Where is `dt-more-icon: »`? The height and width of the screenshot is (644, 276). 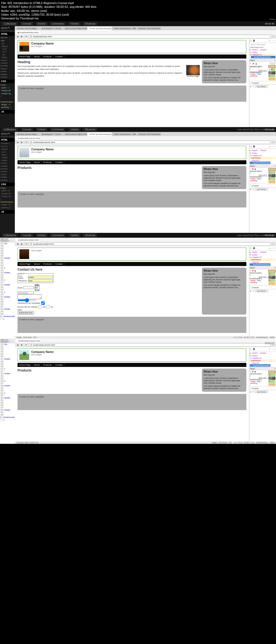 dt-more-icon: » is located at coordinates (270, 41).